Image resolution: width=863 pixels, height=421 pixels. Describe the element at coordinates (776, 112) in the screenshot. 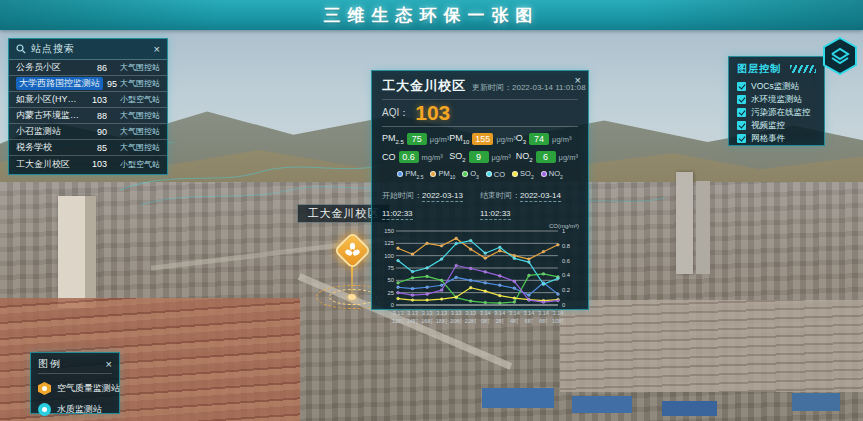

I see `layer-rows: VOCs监测站水环境监测站污染源在线监控视频监控网格事件` at that location.